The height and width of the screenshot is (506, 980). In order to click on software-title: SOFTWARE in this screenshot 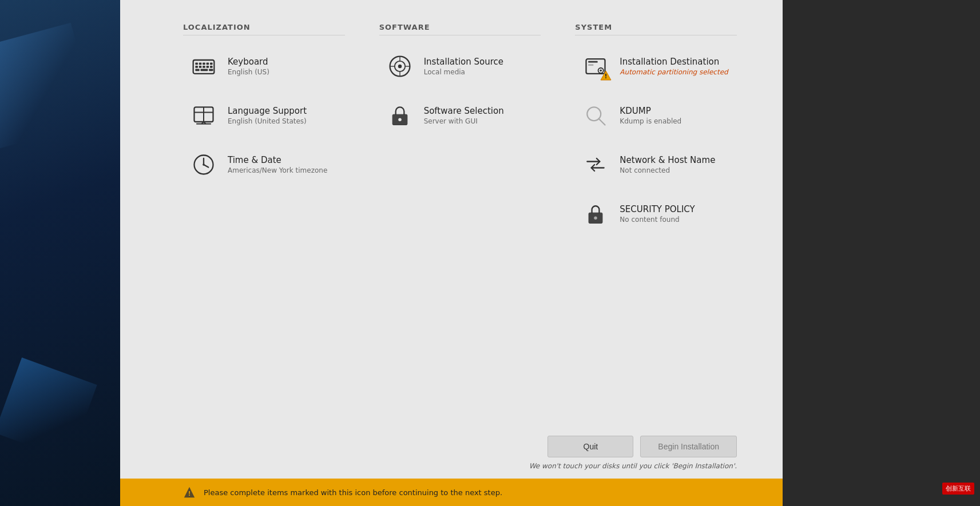, I will do `click(460, 29)`.